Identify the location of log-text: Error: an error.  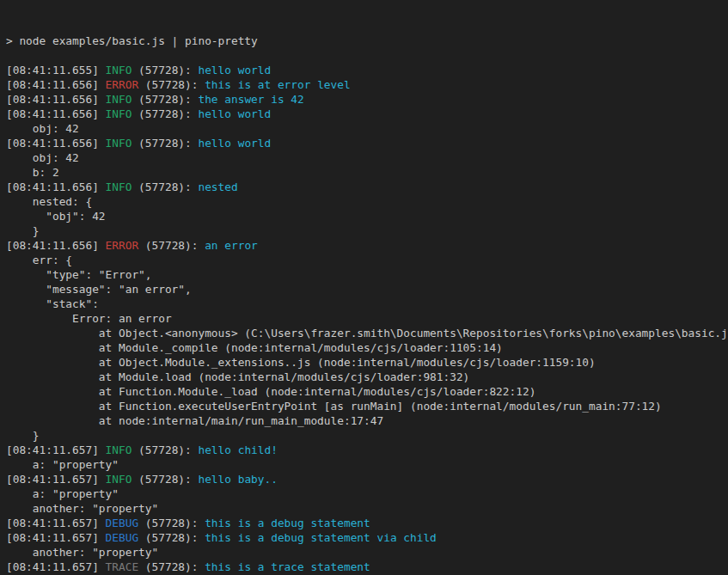
(89, 318).